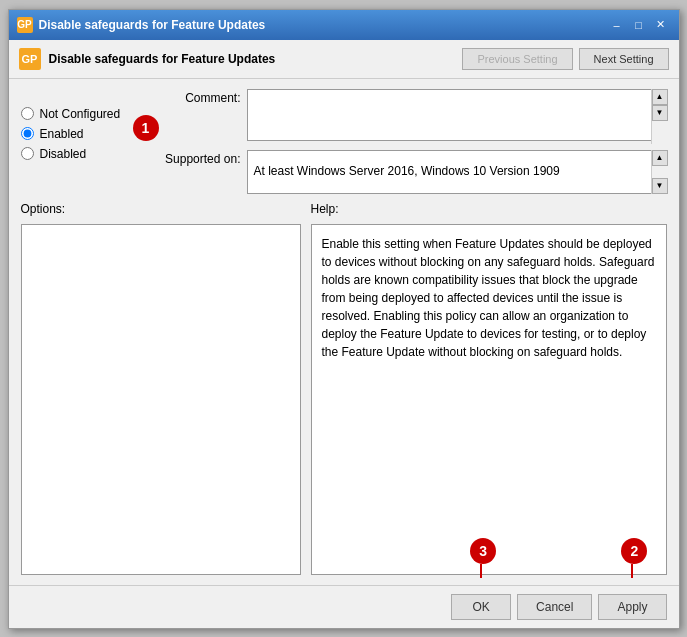 This screenshot has height=637, width=687. Describe the element at coordinates (344, 60) in the screenshot. I see `header-bar: GP Disable safeguards for Feature Update…` at that location.